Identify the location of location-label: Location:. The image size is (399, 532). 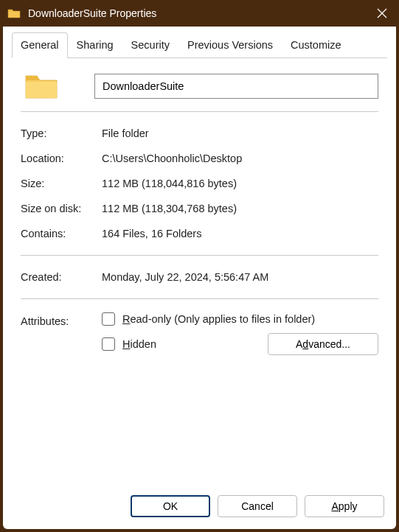
(61, 158).